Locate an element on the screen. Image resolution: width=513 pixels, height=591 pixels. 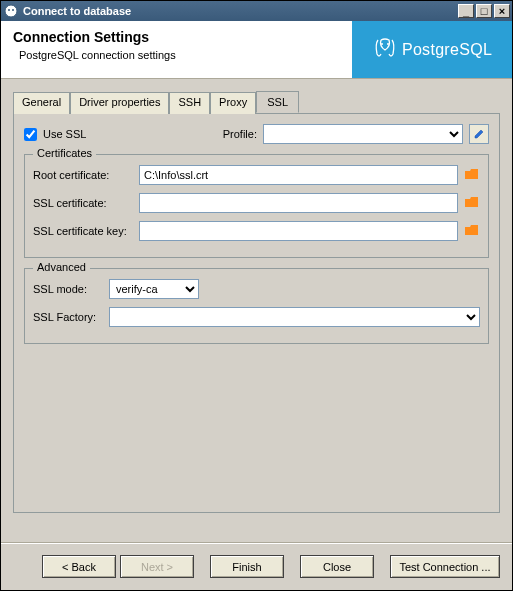
advanced-legend: Advanced is located at coordinates (62, 267).